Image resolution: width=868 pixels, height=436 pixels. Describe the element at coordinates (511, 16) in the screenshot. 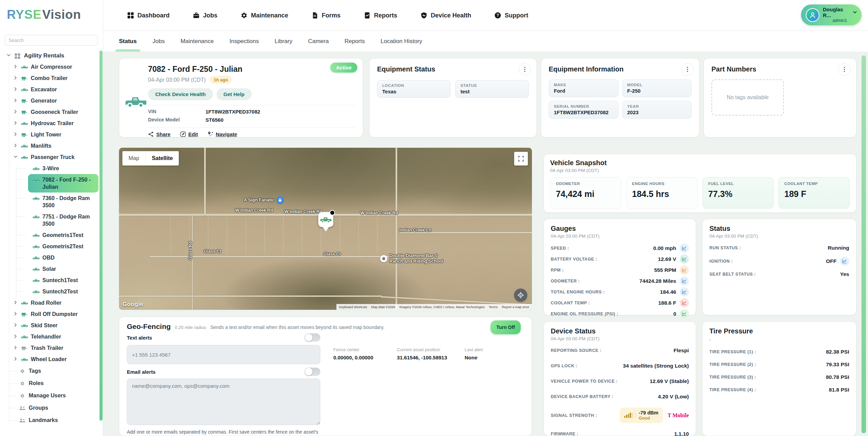

I see `nav-item: Support` at that location.